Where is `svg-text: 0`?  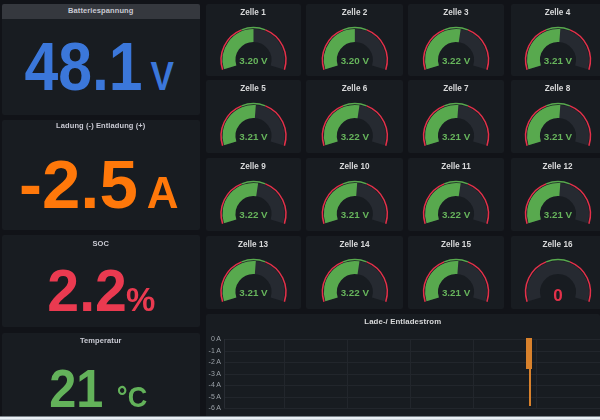
svg-text: 0 is located at coordinates (558, 296).